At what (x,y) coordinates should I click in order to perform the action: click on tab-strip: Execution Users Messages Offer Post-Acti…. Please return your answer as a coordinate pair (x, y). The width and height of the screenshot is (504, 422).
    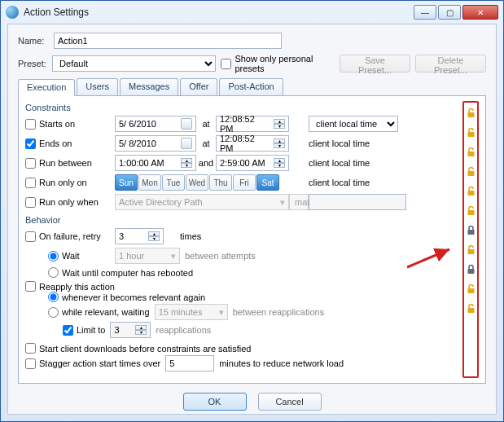
    Looking at the image, I should click on (252, 86).